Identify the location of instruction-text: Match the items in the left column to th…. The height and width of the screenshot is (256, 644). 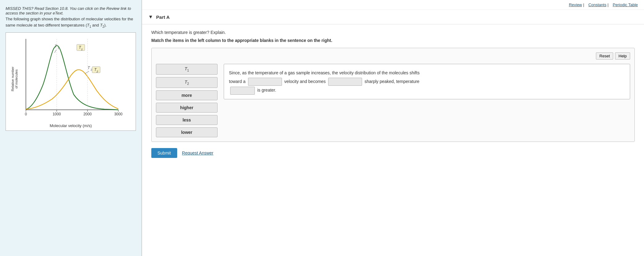
(393, 40).